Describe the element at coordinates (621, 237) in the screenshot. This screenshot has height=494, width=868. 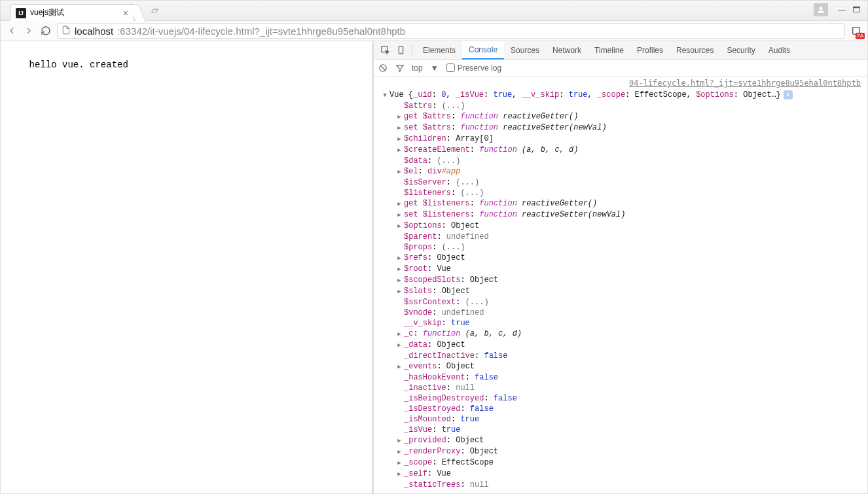
I see `console-property-row: $parent: undefined` at that location.